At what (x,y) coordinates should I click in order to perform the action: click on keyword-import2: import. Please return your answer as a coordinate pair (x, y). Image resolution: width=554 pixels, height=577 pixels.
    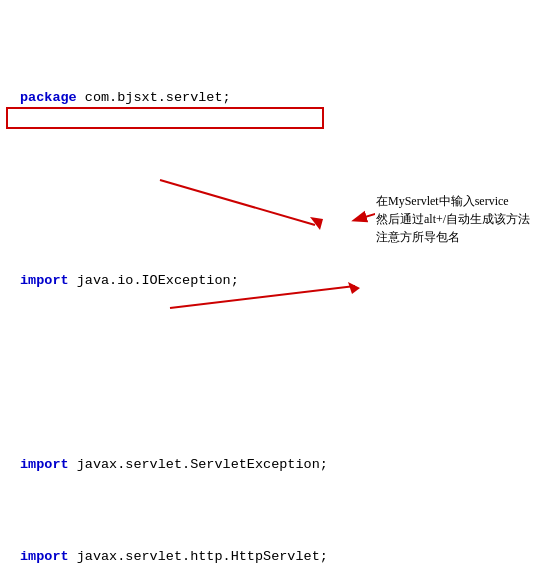
    Looking at the image, I should click on (44, 464).